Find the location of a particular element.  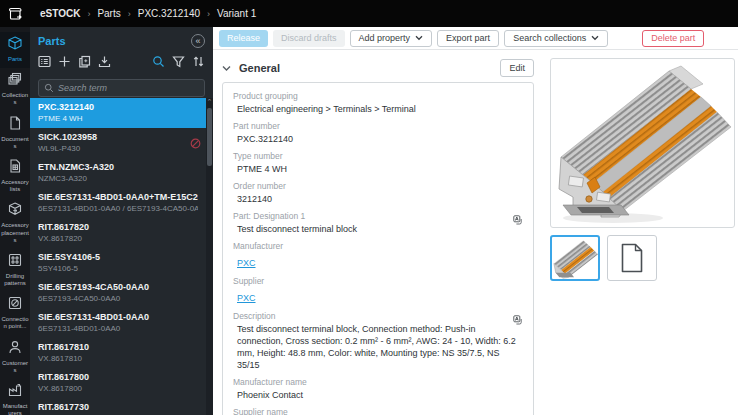

copy-part-icon is located at coordinates (84, 63).